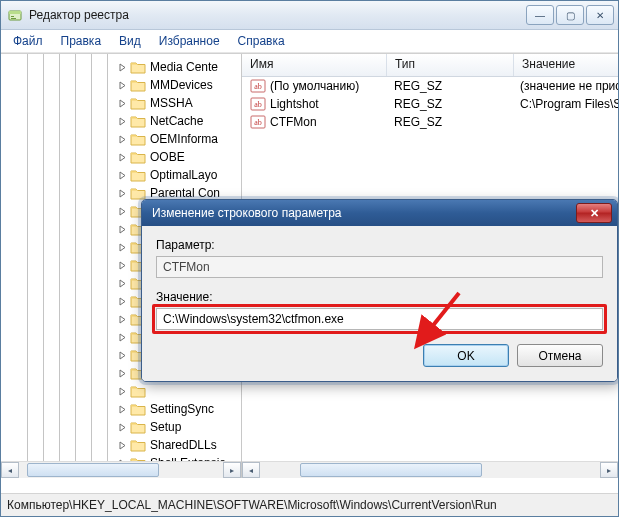 The height and width of the screenshot is (517, 619). I want to click on tree-item-label: OOBE, so click(168, 157).